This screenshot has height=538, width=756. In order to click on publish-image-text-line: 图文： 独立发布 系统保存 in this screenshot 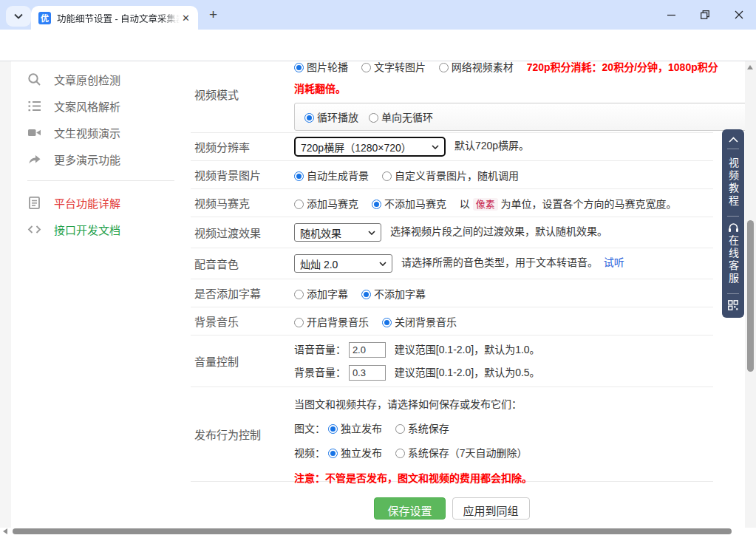, I will do `click(504, 428)`.